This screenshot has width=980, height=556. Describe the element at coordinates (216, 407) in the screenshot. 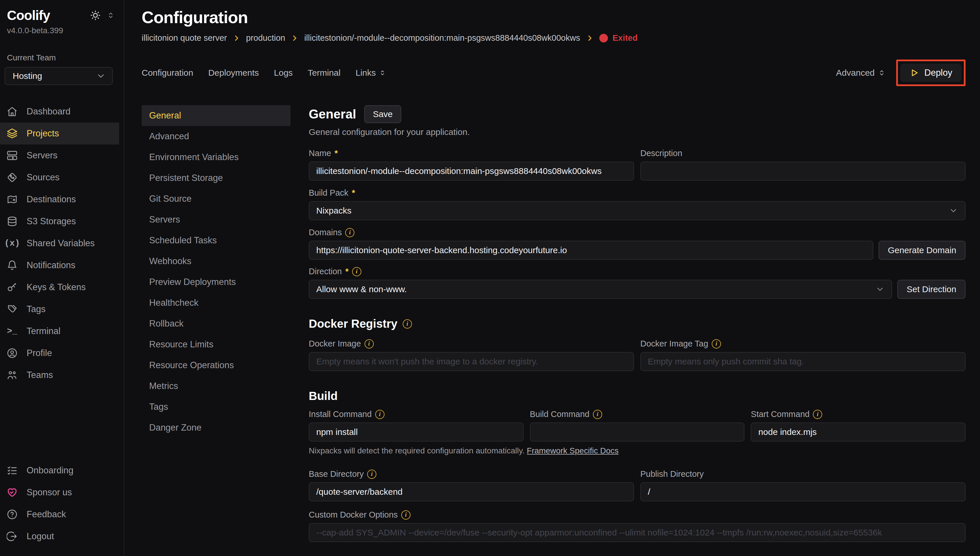

I see `subnav-item-tags: Tags` at that location.